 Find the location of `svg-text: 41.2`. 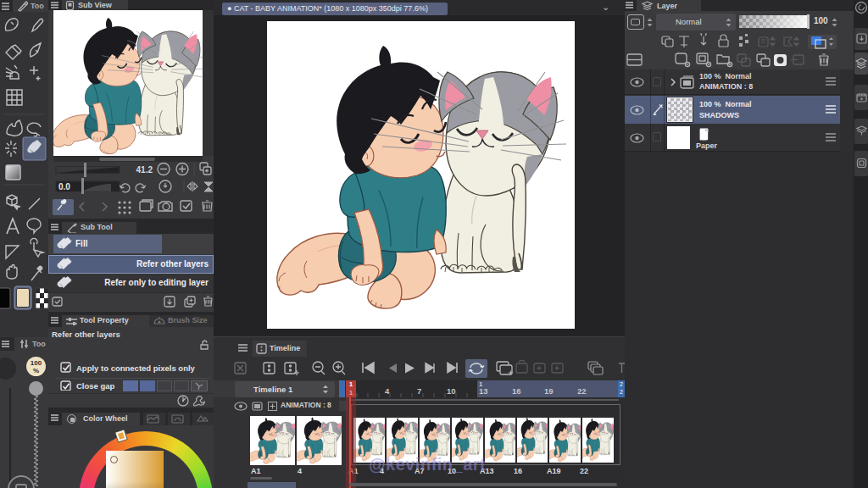

svg-text: 41.2 is located at coordinates (145, 169).